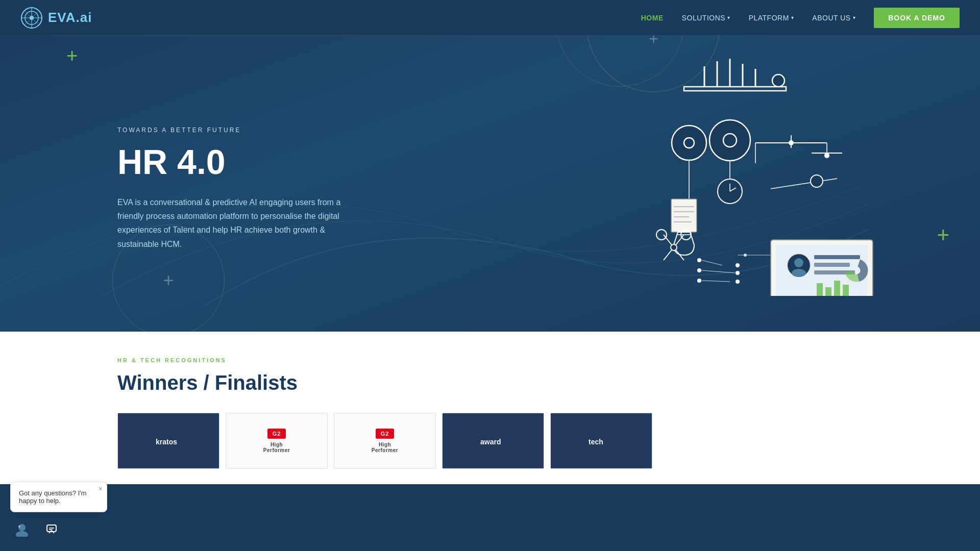 This screenshot has height=551, width=980. I want to click on awards-row: kratos G2 HighPerformer G2 HighPerformer…, so click(490, 441).